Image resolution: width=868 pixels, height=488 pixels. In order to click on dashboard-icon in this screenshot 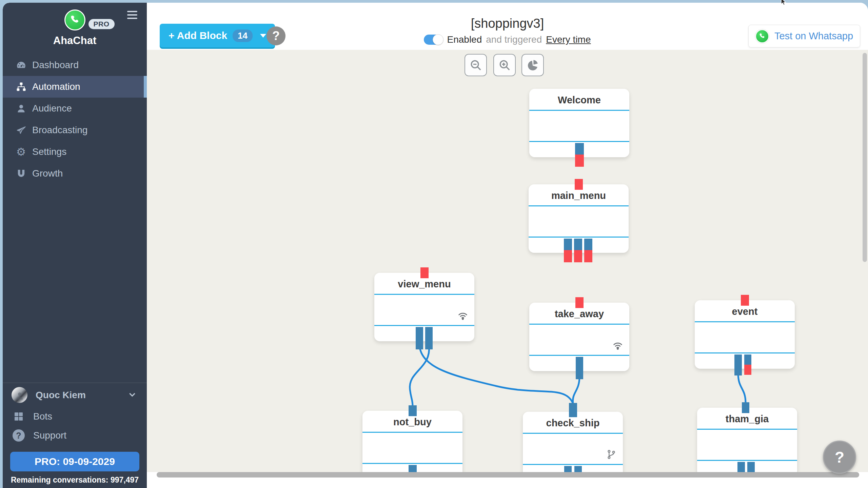, I will do `click(21, 65)`.